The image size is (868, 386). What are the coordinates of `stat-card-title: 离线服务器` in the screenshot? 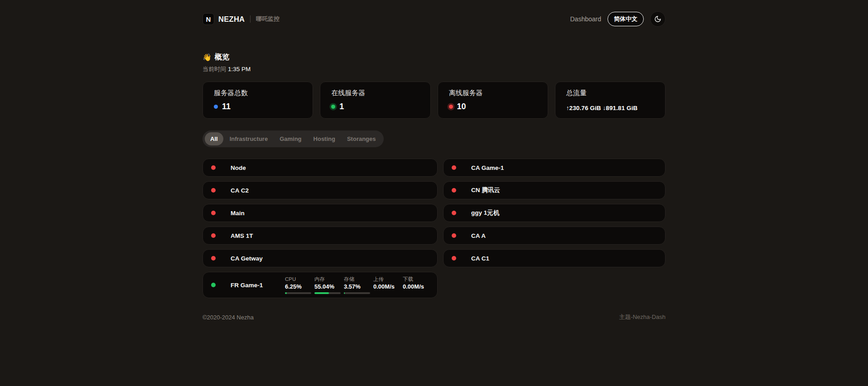 It's located at (493, 93).